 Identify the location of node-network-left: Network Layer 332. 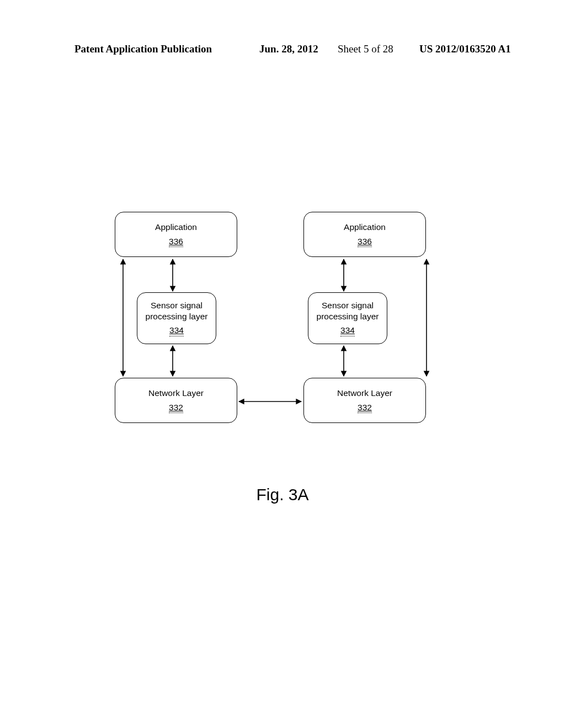
(176, 400).